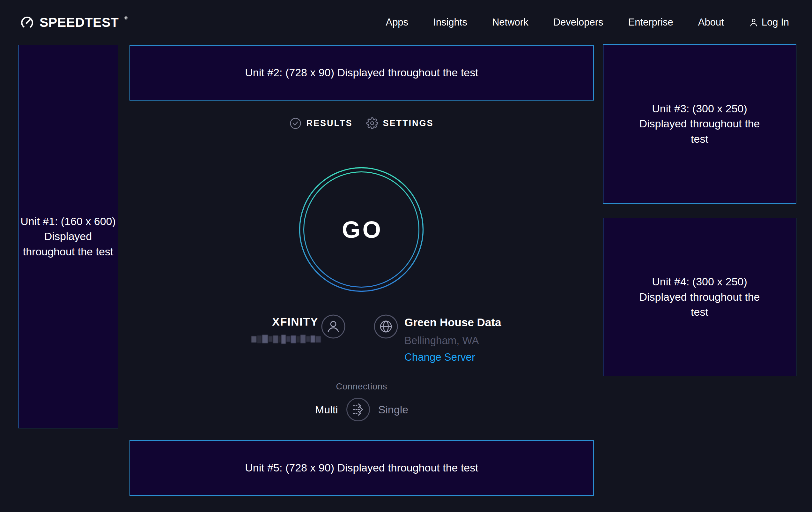 The width and height of the screenshot is (812, 512). What do you see at coordinates (361, 468) in the screenshot?
I see `ad-unit-5: Unit #5: (728 x 90) Displayed throughout…` at bounding box center [361, 468].